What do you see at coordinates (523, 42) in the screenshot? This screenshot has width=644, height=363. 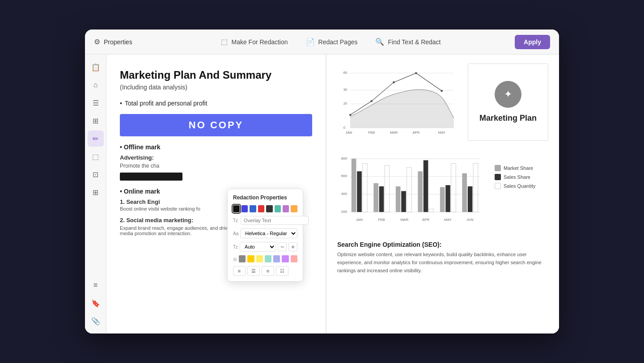 I see `toolbar-actions: Apply` at bounding box center [523, 42].